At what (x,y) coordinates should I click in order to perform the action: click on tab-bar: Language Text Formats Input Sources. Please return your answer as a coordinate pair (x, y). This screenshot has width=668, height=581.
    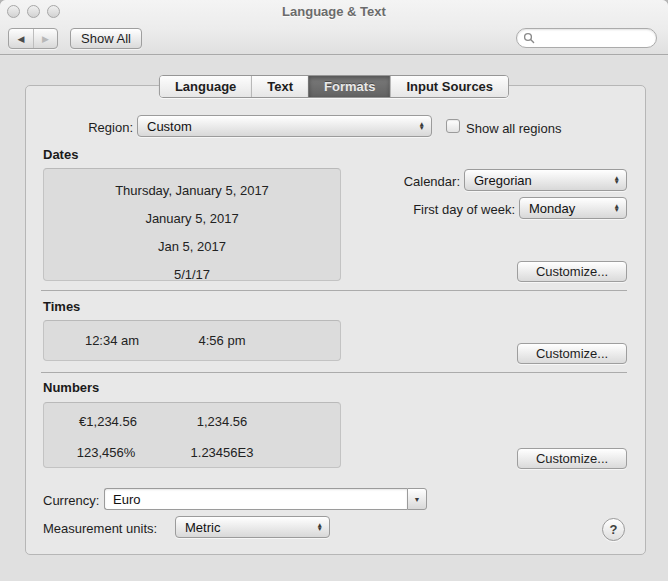
    Looking at the image, I should click on (334, 86).